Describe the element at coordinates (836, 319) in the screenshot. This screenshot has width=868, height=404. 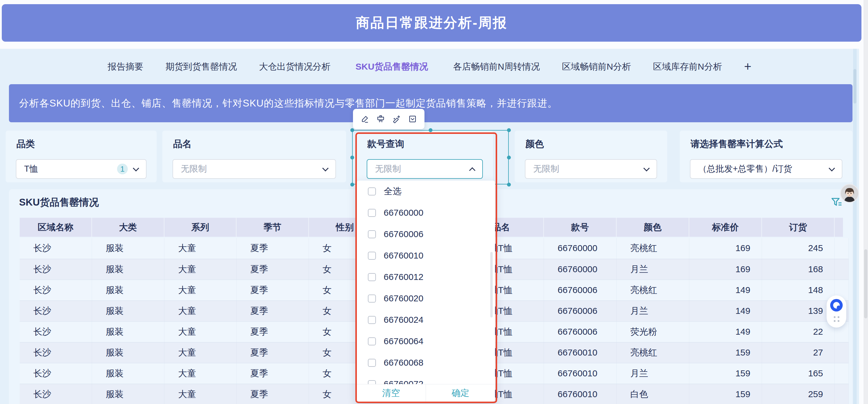
I see `drag-handle-icon` at that location.